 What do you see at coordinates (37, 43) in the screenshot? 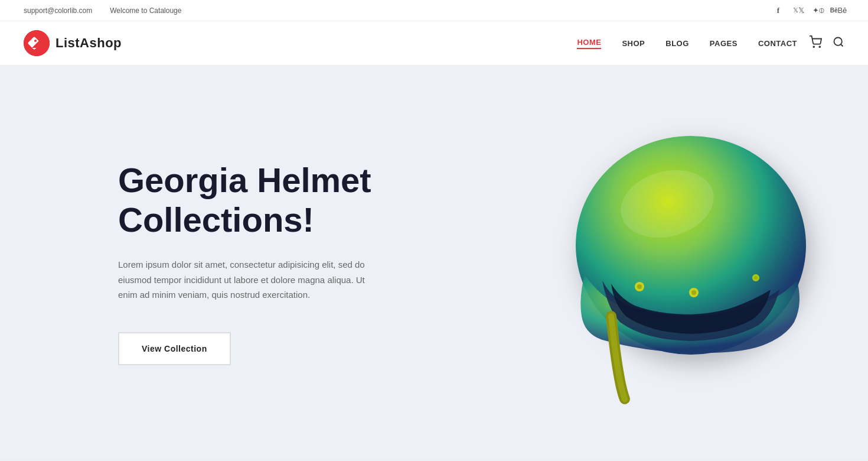
I see `logo-icon` at bounding box center [37, 43].